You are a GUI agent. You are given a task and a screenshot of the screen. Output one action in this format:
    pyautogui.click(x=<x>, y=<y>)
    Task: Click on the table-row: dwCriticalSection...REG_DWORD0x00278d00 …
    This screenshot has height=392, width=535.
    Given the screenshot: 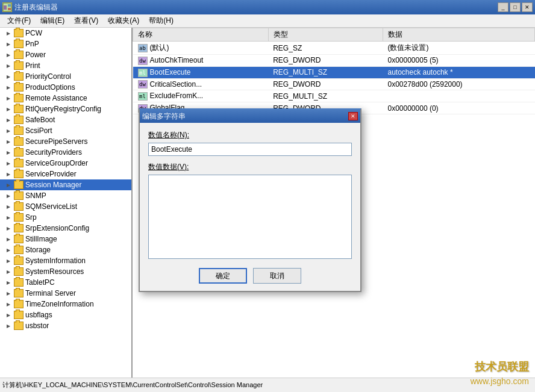 What is the action you would take?
    pyautogui.click(x=334, y=84)
    